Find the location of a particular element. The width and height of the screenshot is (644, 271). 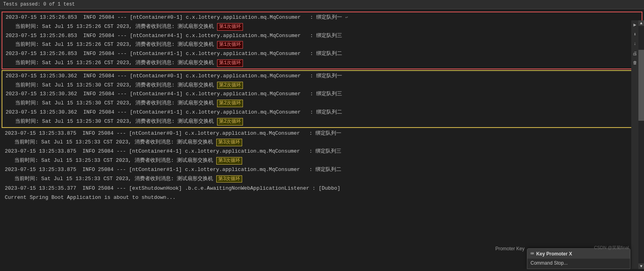

scrollbar-track is located at coordinates (641, 145).